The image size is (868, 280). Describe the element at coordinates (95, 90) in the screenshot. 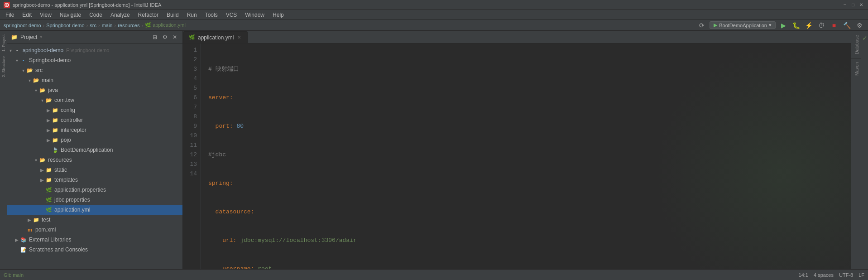

I see `tree-item-java: ▾ 📂 java` at that location.